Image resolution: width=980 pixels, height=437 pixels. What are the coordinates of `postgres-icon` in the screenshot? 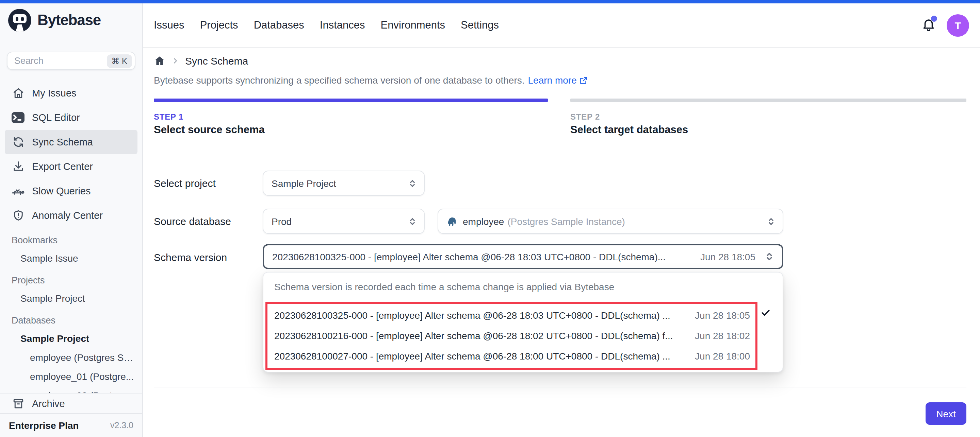 It's located at (452, 221).